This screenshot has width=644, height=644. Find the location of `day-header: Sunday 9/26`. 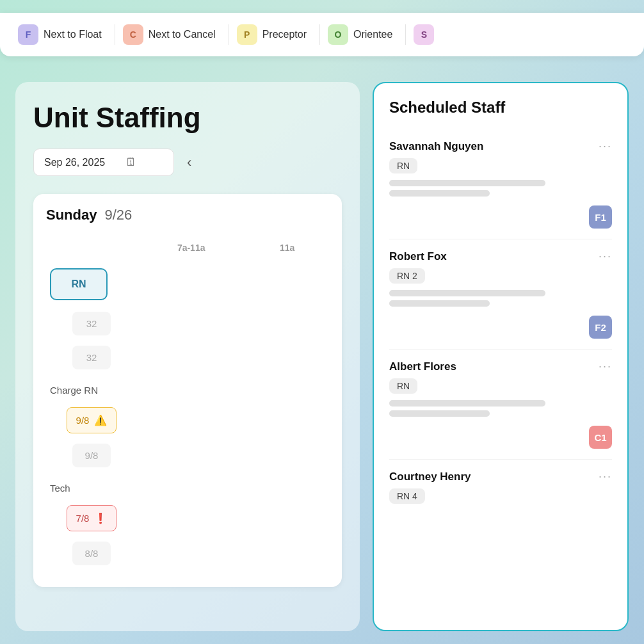

day-header: Sunday 9/26 is located at coordinates (188, 215).